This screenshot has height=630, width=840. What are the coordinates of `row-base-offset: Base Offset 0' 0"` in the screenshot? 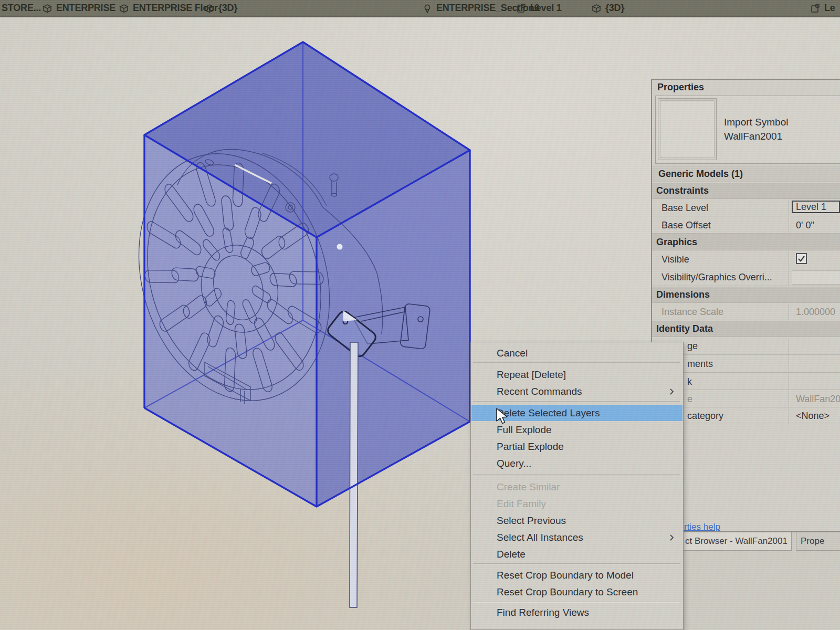 It's located at (746, 225).